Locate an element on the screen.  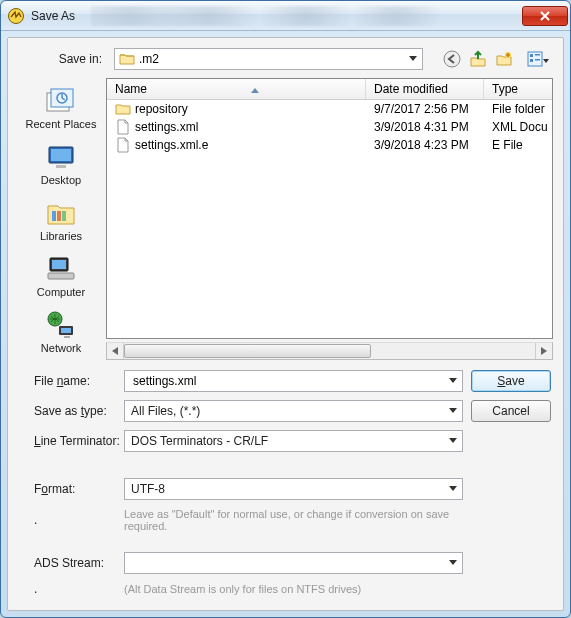
row-type: XML Docu is located at coordinates (518, 127).